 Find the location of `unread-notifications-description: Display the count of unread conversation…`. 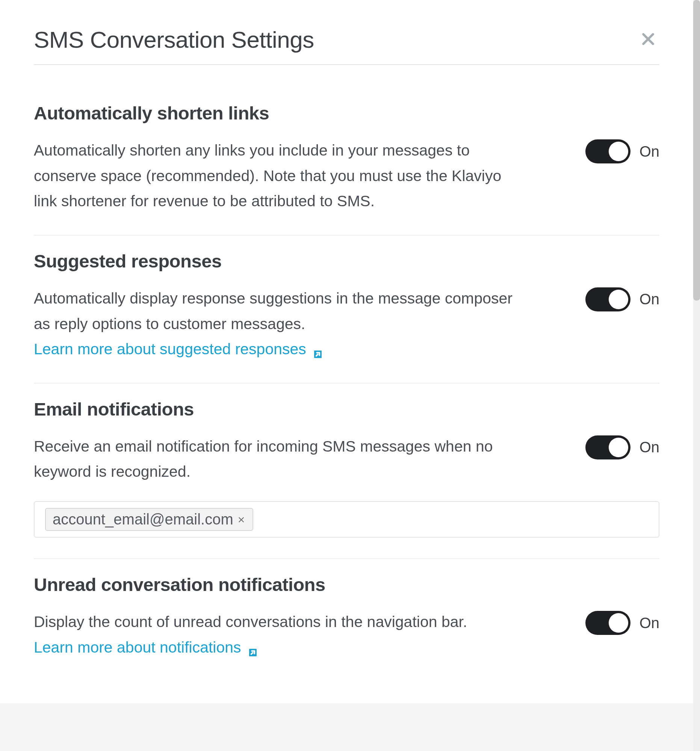

unread-notifications-description: Display the count of unread conversation… is located at coordinates (250, 622).